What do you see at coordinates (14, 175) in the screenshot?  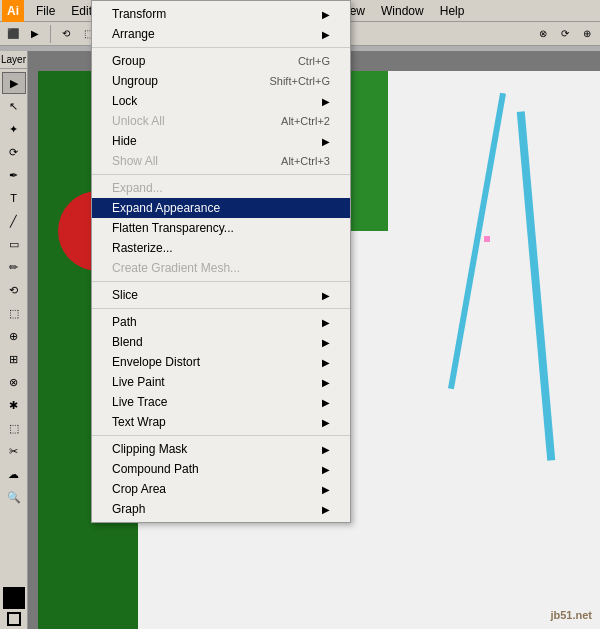 I see `tool-pen: ✒` at bounding box center [14, 175].